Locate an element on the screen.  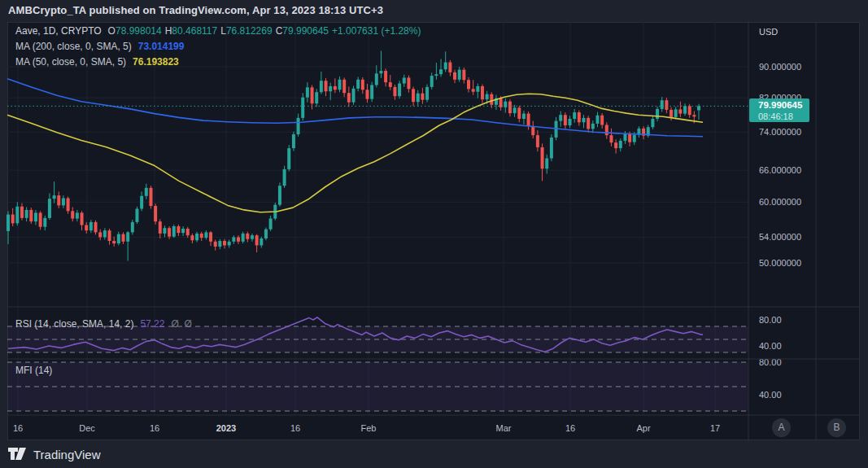
mfi-legend-row: MFI (14) is located at coordinates (34, 370).